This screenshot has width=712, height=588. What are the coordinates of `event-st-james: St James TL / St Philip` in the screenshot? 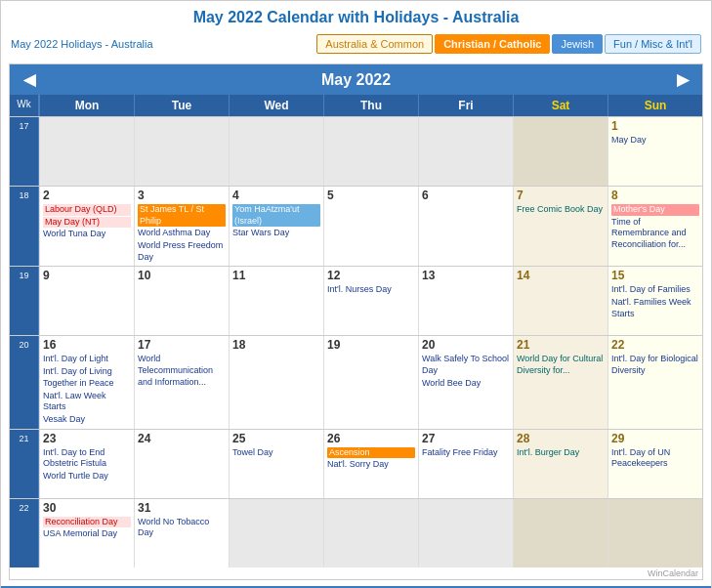 It's located at (182, 215).